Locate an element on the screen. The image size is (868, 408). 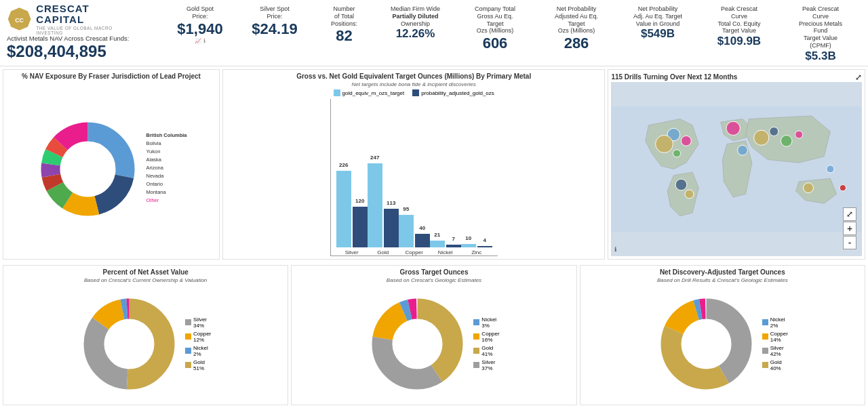
legend-item-gross: gold_equiv_m_ozs_target is located at coordinates (369, 93).